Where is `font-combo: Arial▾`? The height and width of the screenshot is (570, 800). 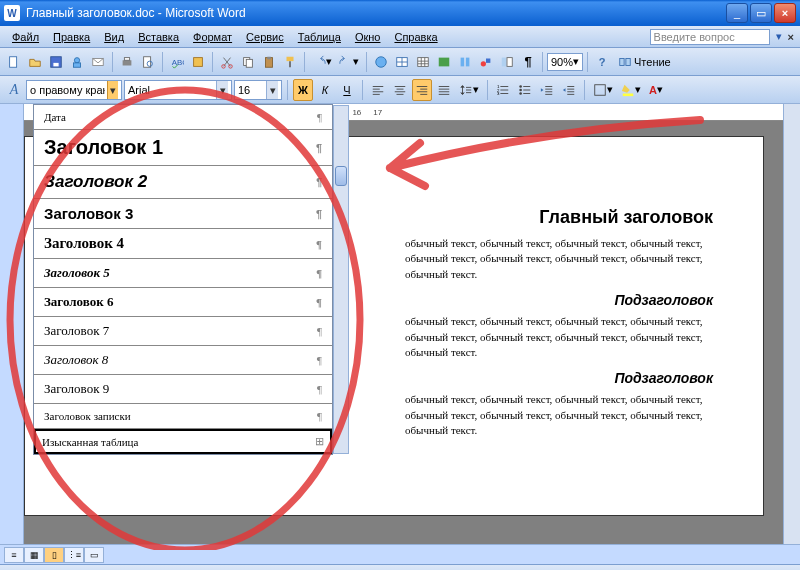 font-combo: Arial▾ is located at coordinates (178, 90).